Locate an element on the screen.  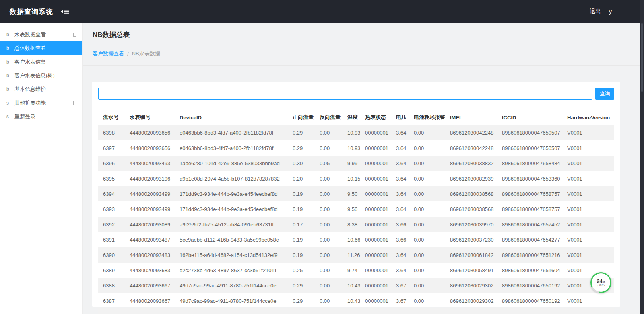
table-cell: 0.20 is located at coordinates (301, 179).